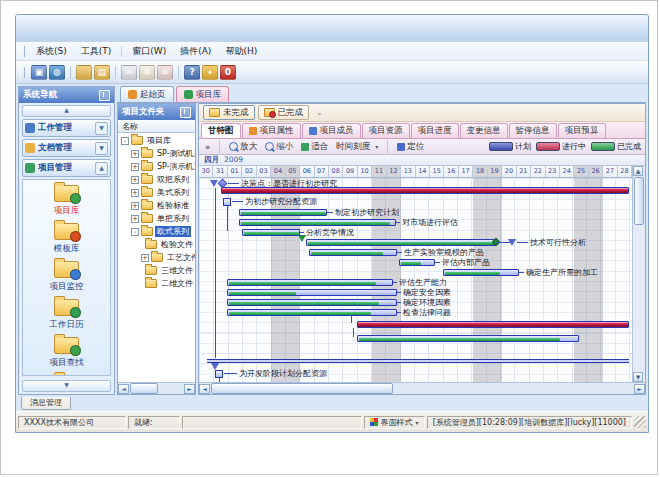  What do you see at coordinates (210, 72) in the screenshot?
I see `lock-icon: ⬩` at bounding box center [210, 72].